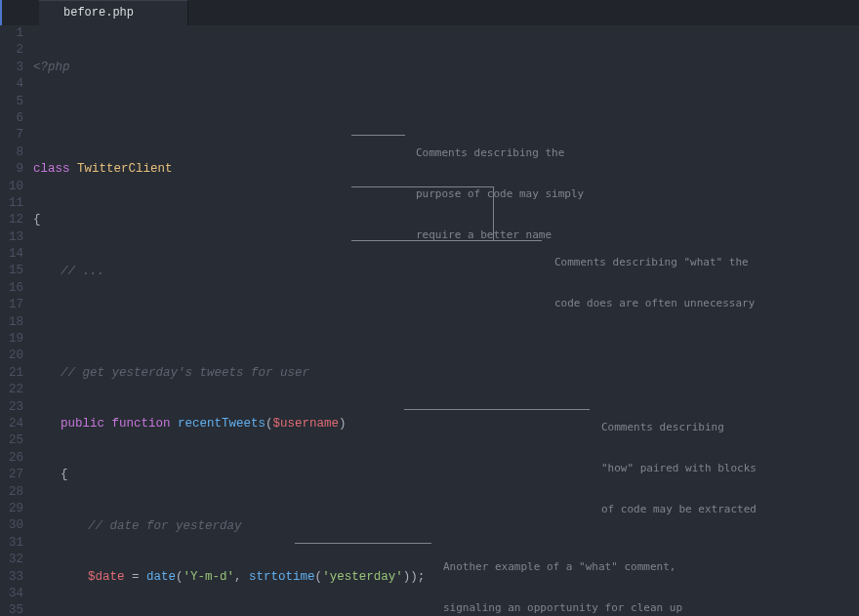 The height and width of the screenshot is (616, 859). Describe the element at coordinates (654, 283) in the screenshot. I see `annotation-what: Comments describing "what" the code does…` at that location.